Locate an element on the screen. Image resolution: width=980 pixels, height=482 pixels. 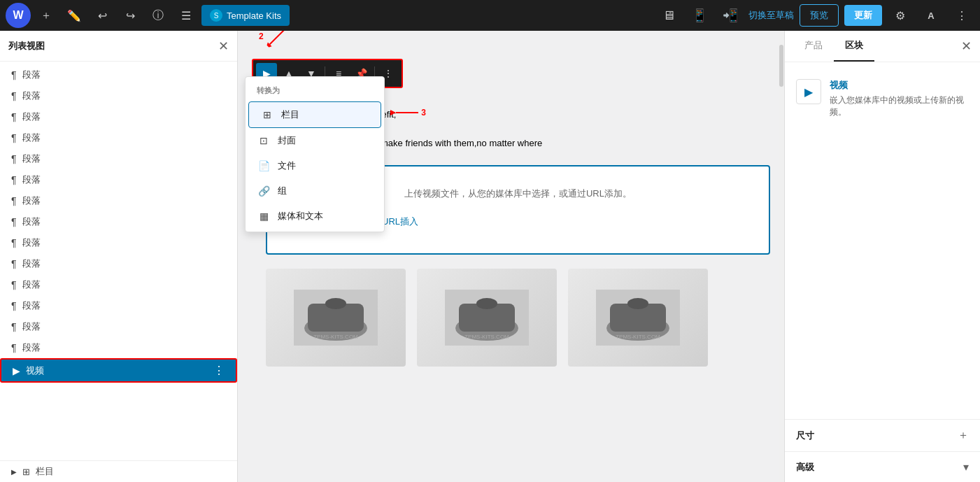
more-options-button: ⋮ is located at coordinates (962, 15).